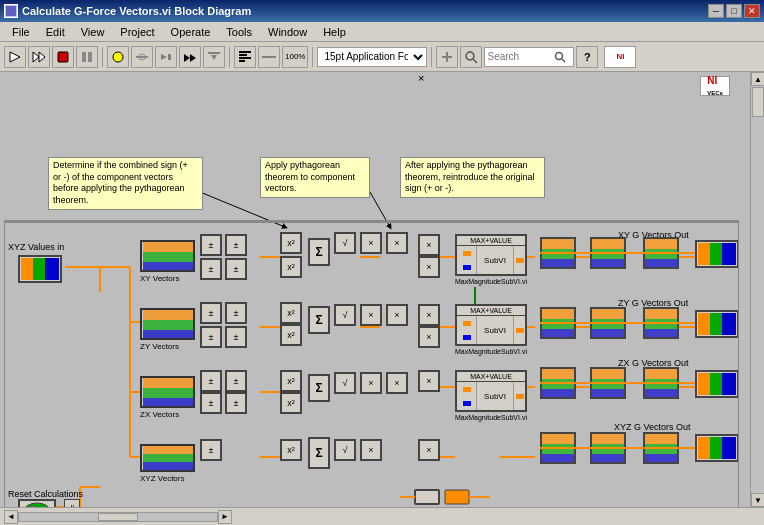  I want to click on minimize-button: ─, so click(716, 11).